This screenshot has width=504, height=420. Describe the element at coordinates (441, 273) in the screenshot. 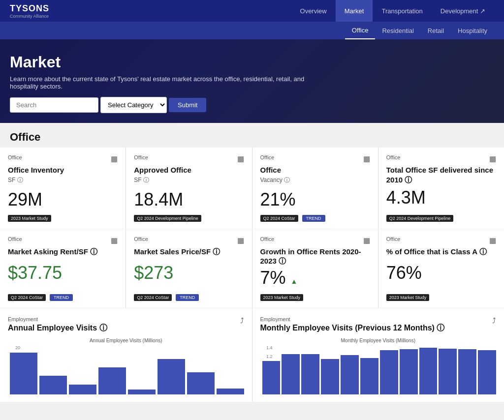

I see `card-value: 76%` at that location.